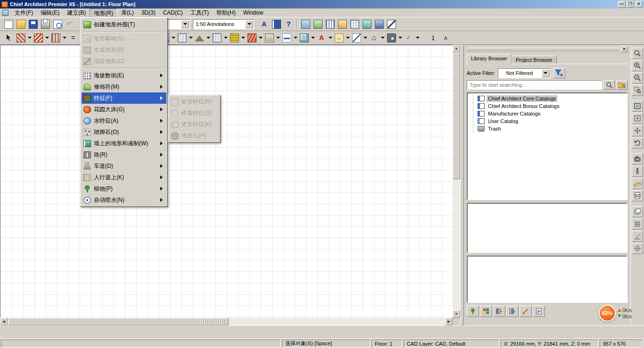 The width and height of the screenshot is (644, 348). I want to click on panel-splitter, so click(462, 185).